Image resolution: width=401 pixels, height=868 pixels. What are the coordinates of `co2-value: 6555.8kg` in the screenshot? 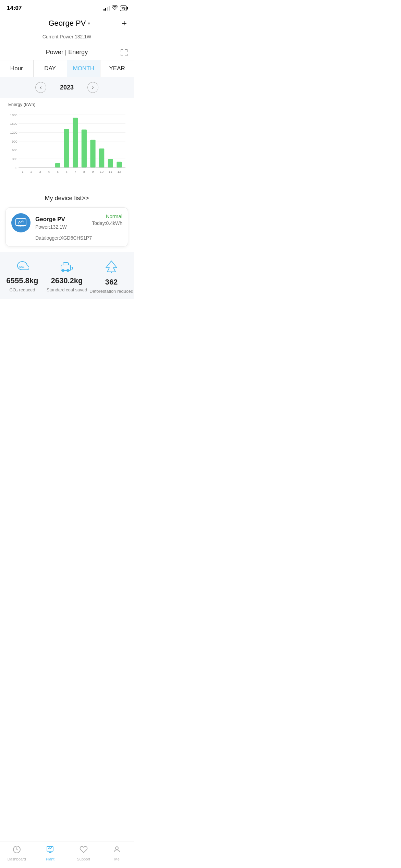 It's located at (23, 281).